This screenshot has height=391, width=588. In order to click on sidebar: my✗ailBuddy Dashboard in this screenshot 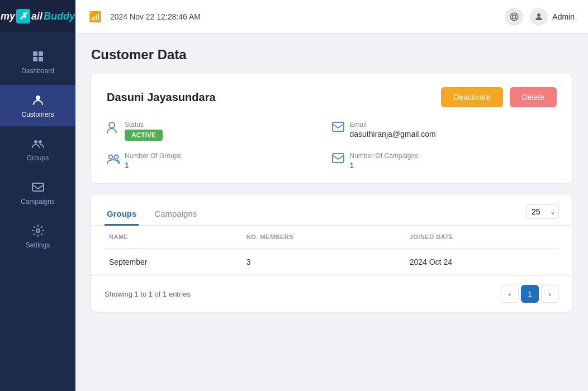, I will do `click(38, 196)`.